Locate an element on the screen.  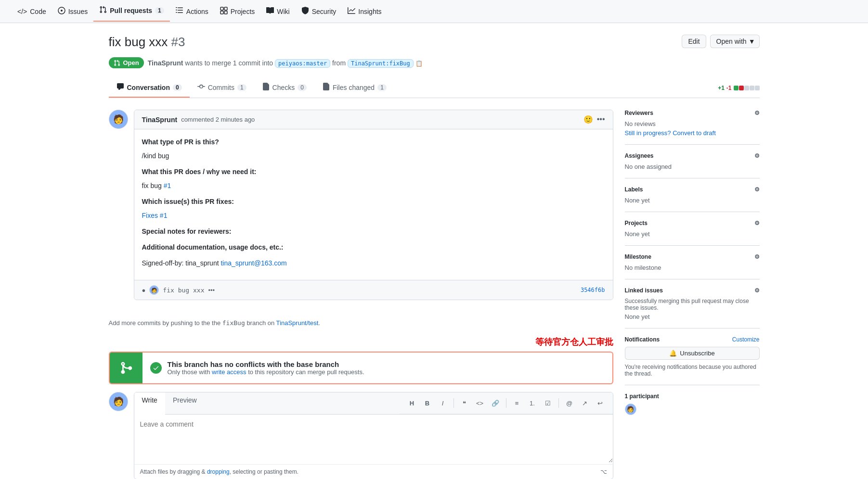
tab-files-changed: Files changed 1 is located at coordinates (354, 88).